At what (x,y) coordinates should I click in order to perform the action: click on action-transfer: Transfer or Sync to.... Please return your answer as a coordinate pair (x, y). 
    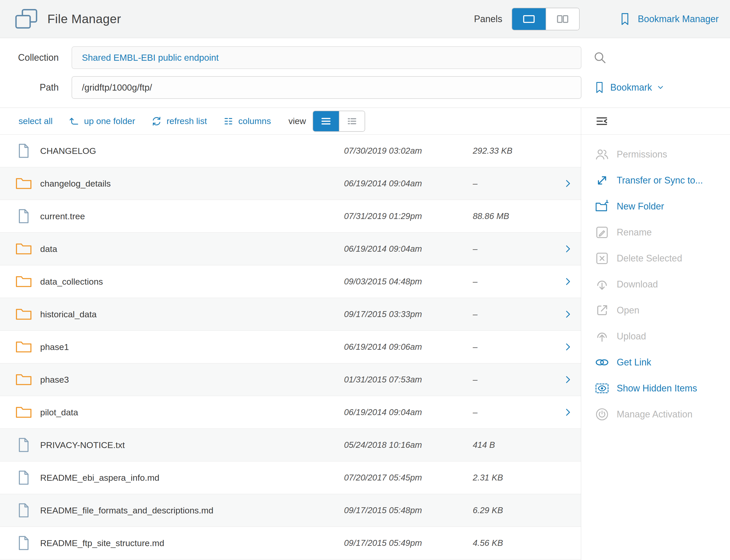
    Looking at the image, I should click on (662, 180).